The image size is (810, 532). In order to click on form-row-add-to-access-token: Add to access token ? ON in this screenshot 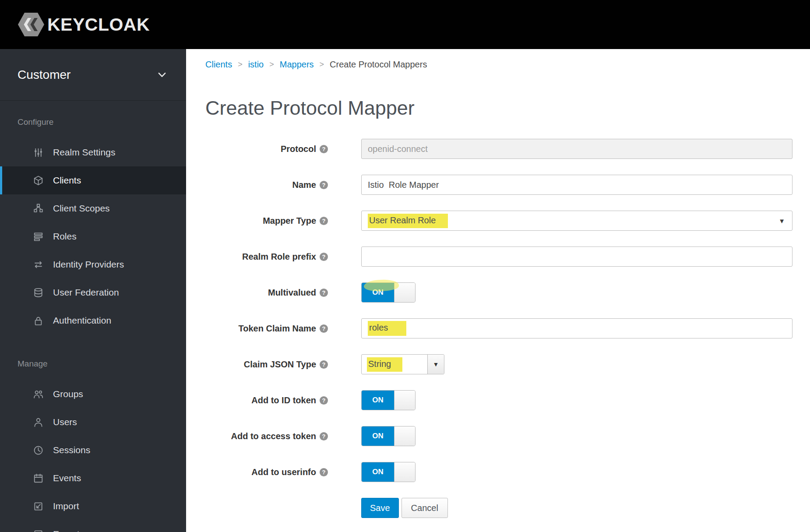, I will do `click(499, 436)`.